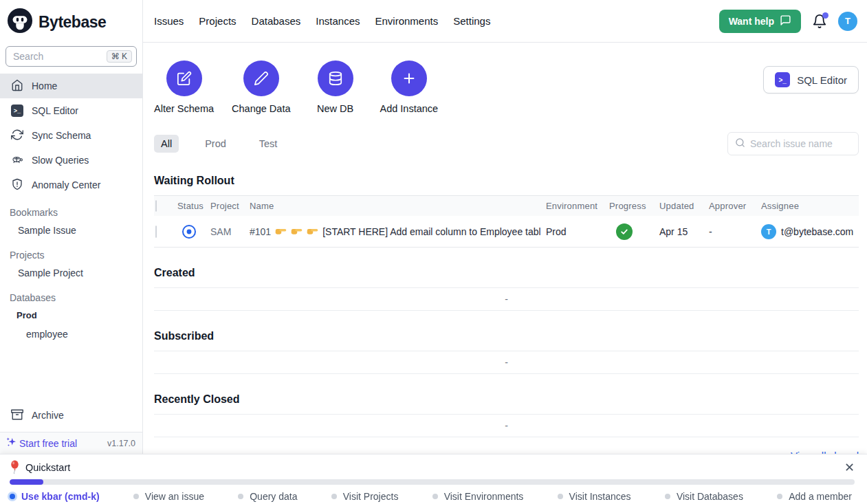  I want to click on search-input: Search ⌘ K, so click(72, 56).